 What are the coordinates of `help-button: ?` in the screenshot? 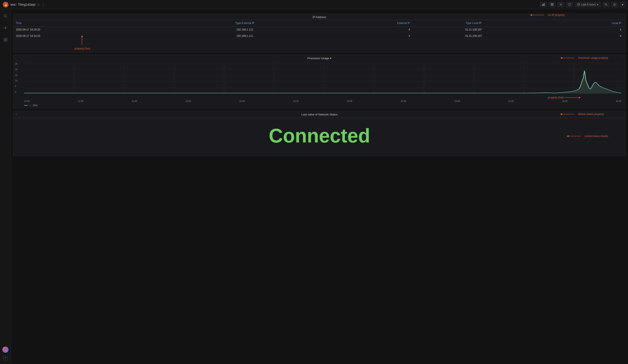 It's located at (5, 358).